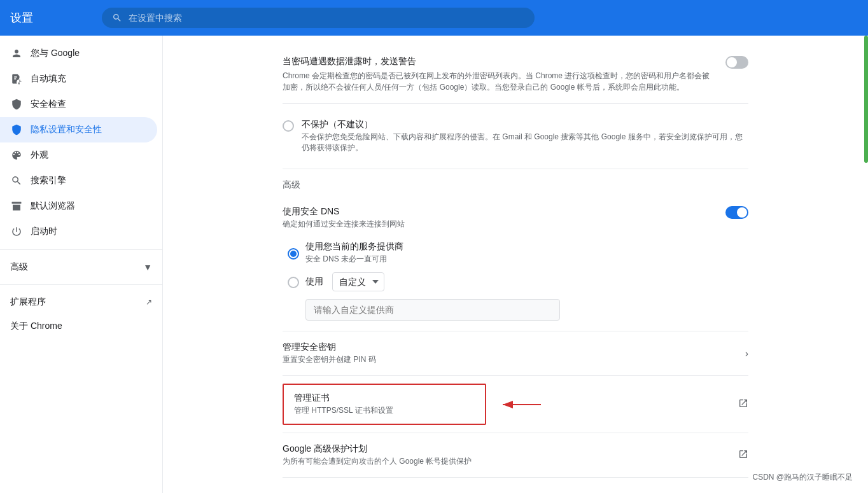  What do you see at coordinates (354, 260) in the screenshot?
I see `dns-option1-sublabel: 安全 DNS 未必一直可用` at bounding box center [354, 260].